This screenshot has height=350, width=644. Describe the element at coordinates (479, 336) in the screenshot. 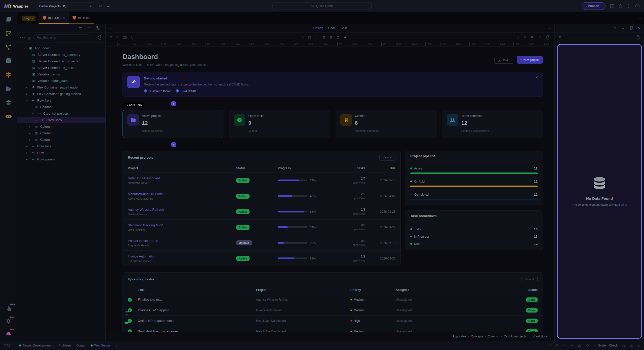

I see `breadcrumb-item: Row kpis ›` at that location.